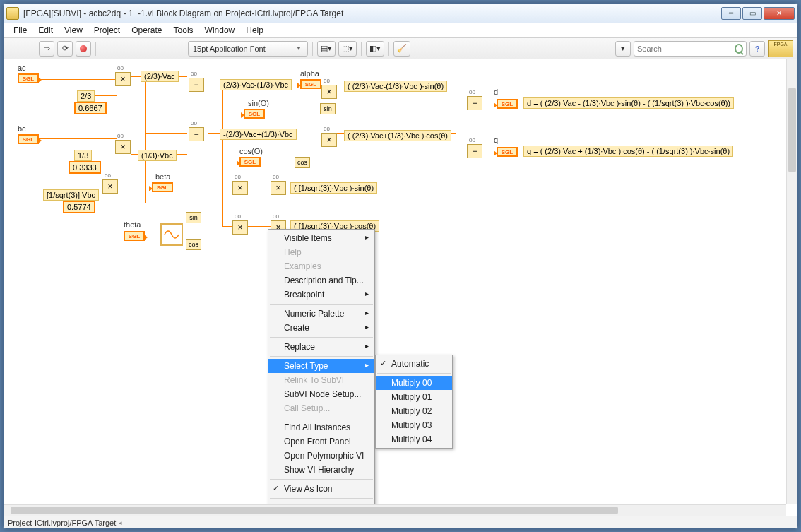 The width and height of the screenshot is (801, 532). Describe the element at coordinates (107, 30) in the screenshot. I see `menu-project: Project` at that location.